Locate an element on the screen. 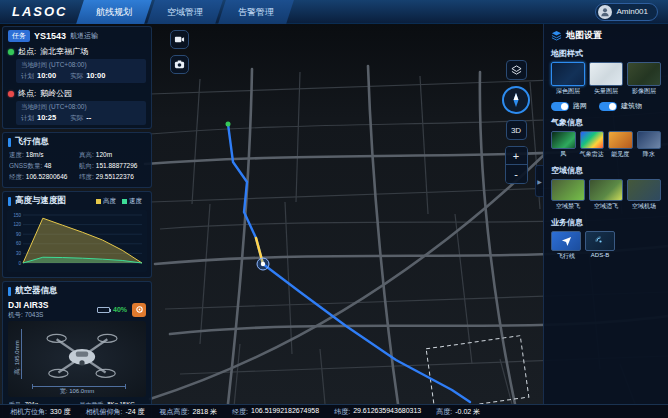  field-label: GNSS数量: is located at coordinates (26, 166).